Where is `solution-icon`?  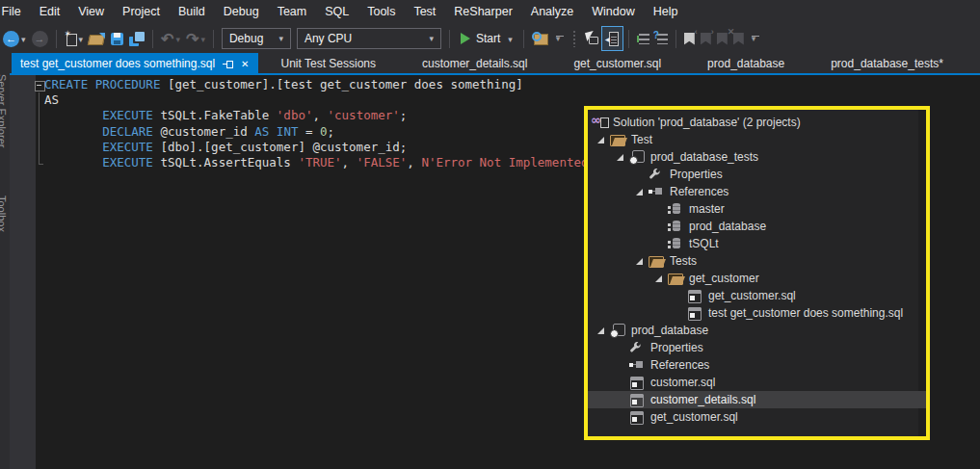
solution-icon is located at coordinates (600, 123).